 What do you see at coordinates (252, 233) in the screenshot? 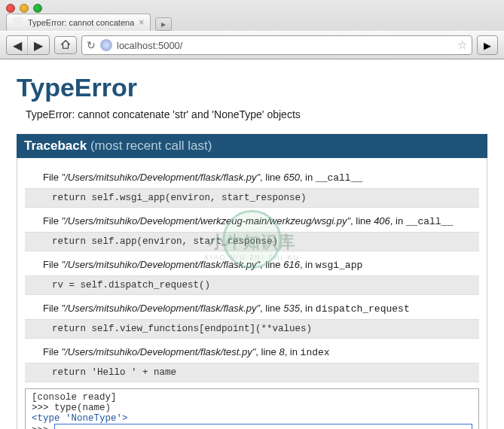
I see `traceback-frame: File "/Users/mitsuhiko/Development/werkz…` at bounding box center [252, 233].